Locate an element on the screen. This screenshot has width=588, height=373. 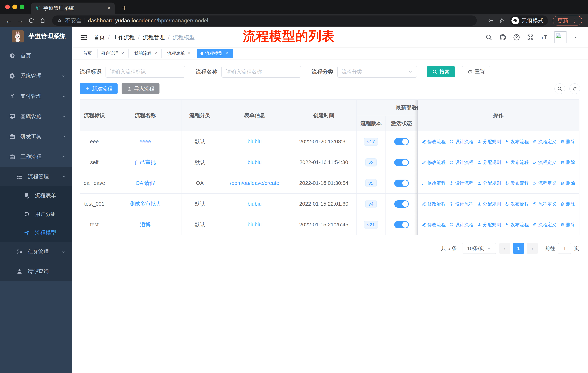
sidebar-item: 流程管理 is located at coordinates (36, 177).